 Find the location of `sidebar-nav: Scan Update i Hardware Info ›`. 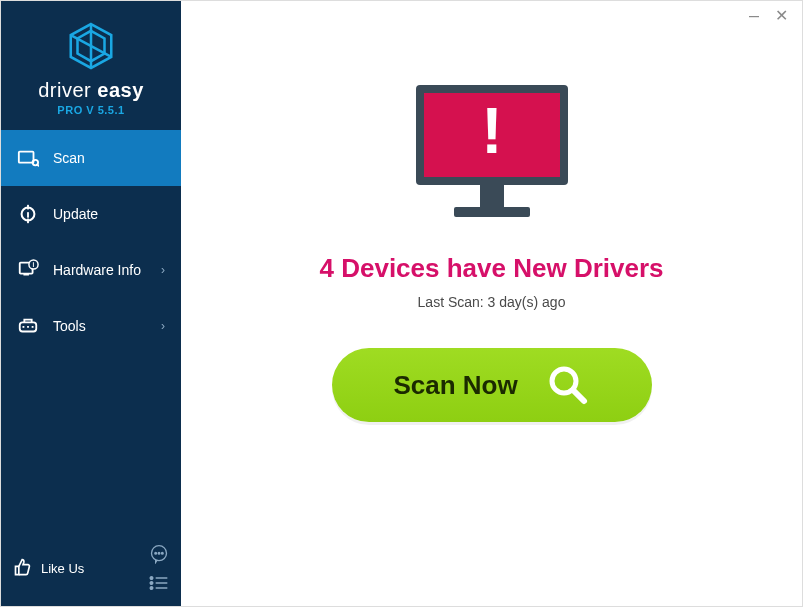

sidebar-nav: Scan Update i Hardware Info › is located at coordinates (91, 332).